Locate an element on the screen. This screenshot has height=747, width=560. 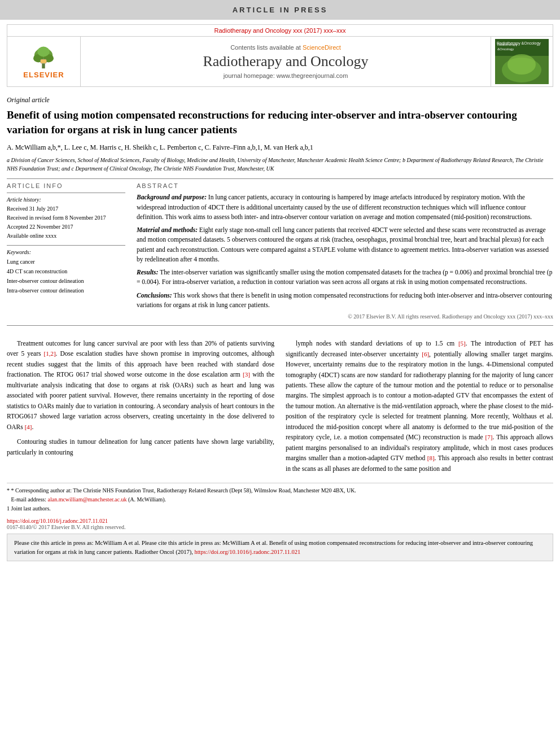
banner-text: ARTICLE IN PRESS is located at coordinates (280, 10).